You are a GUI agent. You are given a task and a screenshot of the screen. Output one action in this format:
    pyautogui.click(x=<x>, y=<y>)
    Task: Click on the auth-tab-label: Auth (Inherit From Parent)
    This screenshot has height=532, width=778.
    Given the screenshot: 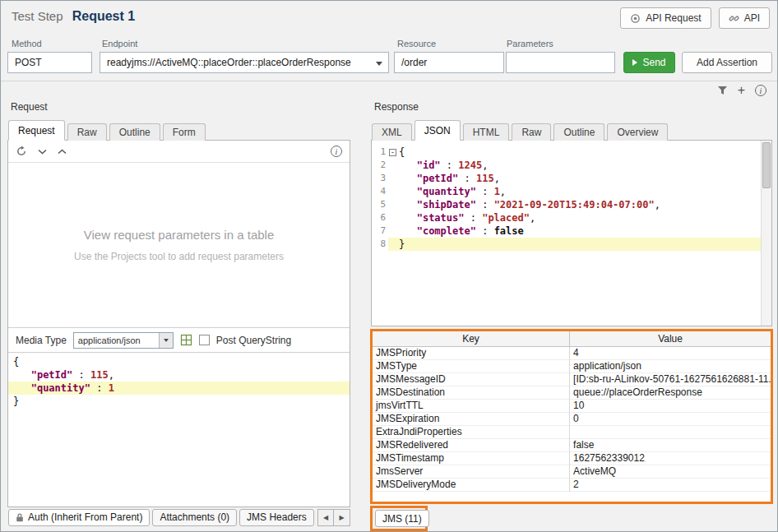 What is the action you would take?
    pyautogui.click(x=86, y=517)
    